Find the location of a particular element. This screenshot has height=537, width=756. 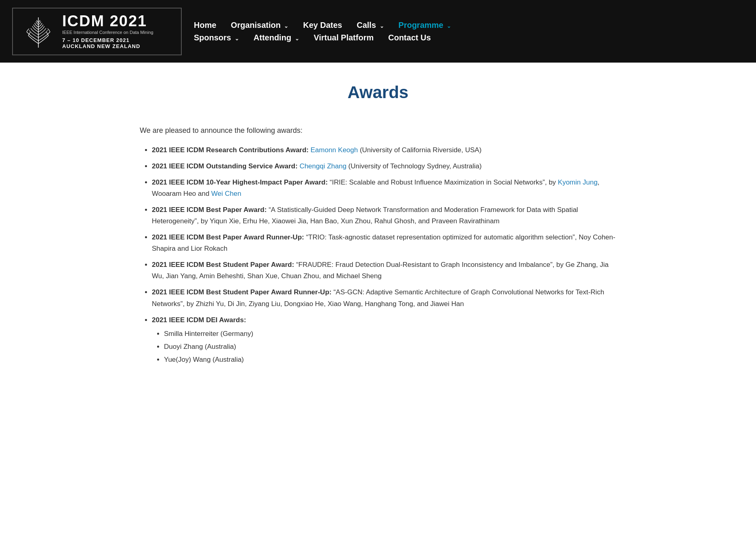

award-label: 2021 IEEE ICDM Research Contributions Aw… is located at coordinates (230, 150).